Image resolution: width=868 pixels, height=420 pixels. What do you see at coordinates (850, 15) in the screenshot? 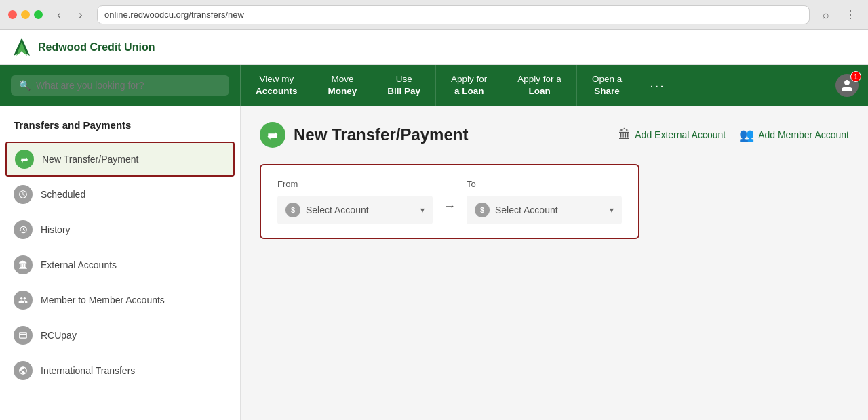
I see `settings-icon: ⋮` at bounding box center [850, 15].